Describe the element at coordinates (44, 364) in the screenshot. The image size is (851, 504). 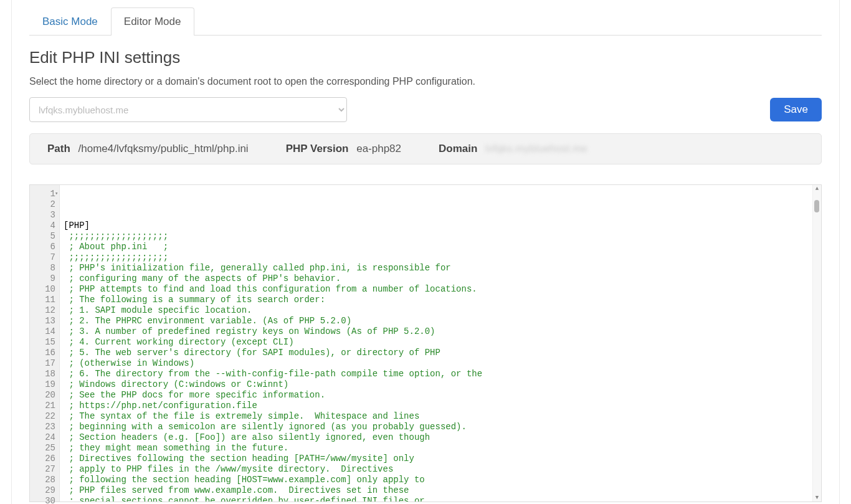
I see `line-number: 17` at that location.